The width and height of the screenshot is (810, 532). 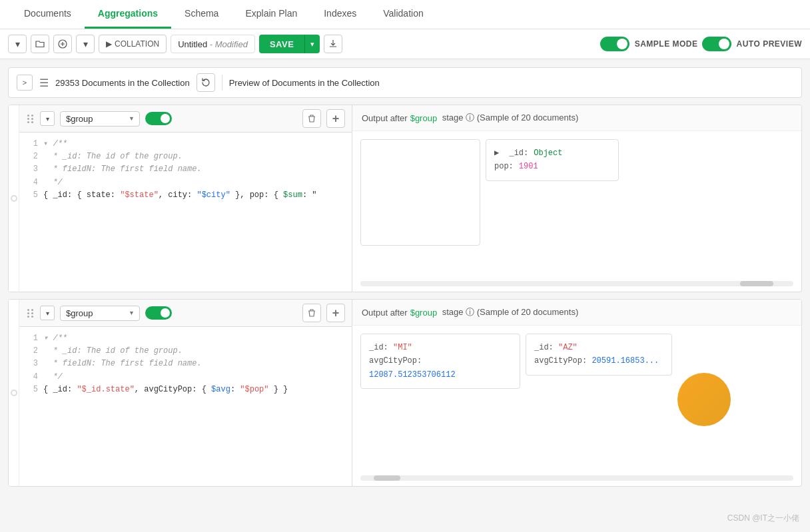 What do you see at coordinates (599, 361) in the screenshot?
I see `doc-az-avgcitypop-field: avgCityPop: 20591.16853...` at bounding box center [599, 361].